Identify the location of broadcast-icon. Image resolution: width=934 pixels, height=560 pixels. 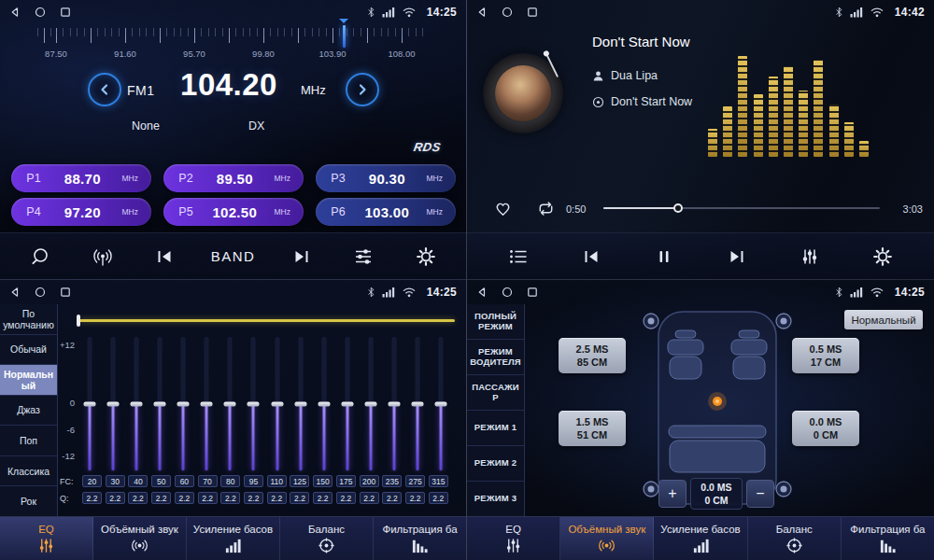
(103, 257).